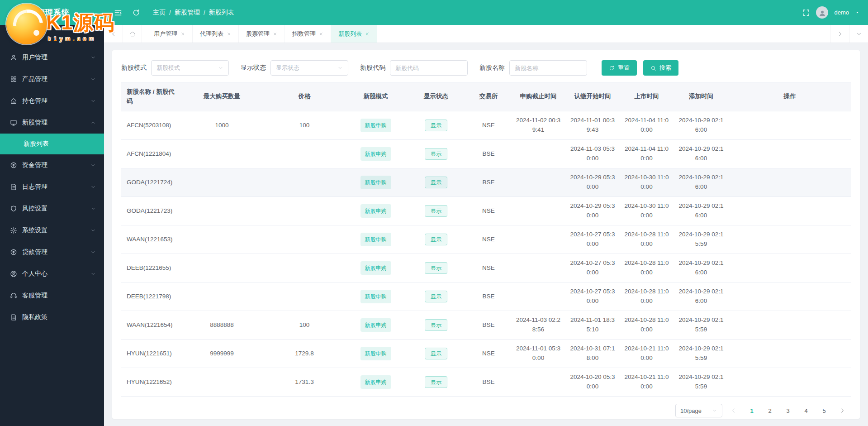 This screenshot has height=426, width=868. I want to click on user-circle-icon, so click(14, 274).